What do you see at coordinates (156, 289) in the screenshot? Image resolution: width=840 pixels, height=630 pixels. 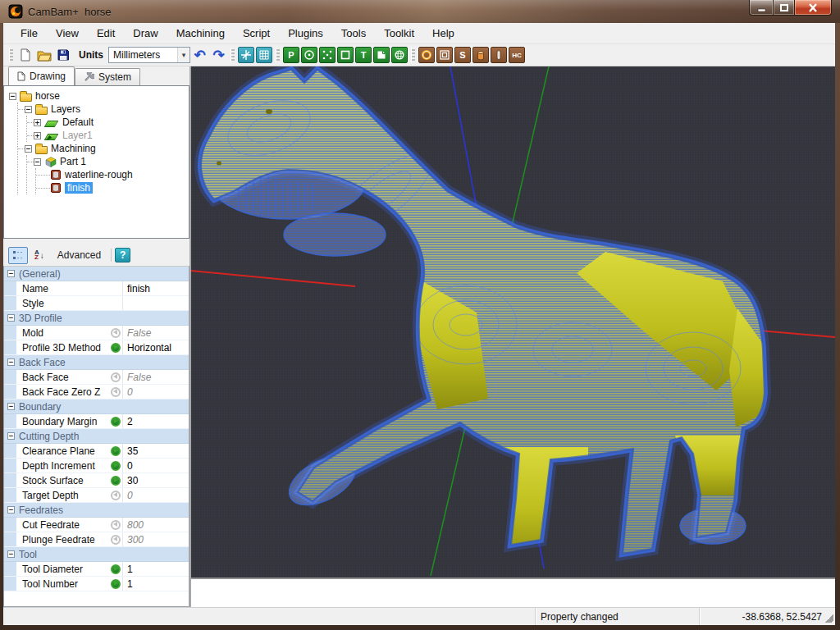 I see `property-value: finish` at bounding box center [156, 289].